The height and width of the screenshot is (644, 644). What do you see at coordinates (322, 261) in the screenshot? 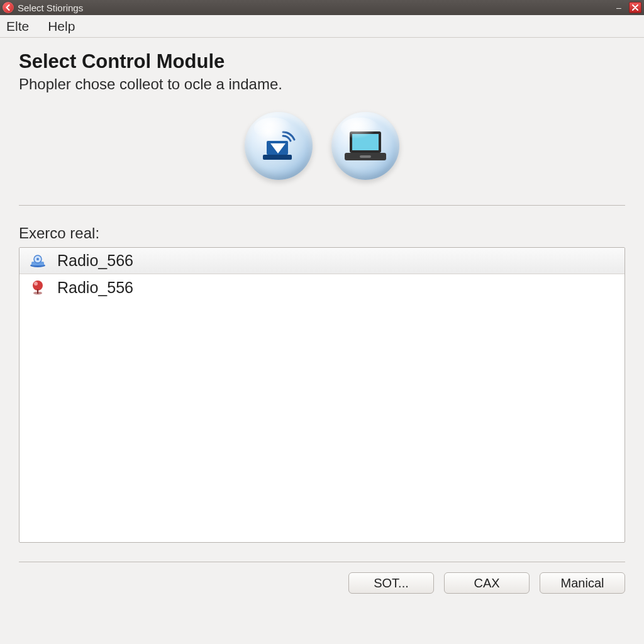
I see `list-item: Radio_566` at bounding box center [322, 261].